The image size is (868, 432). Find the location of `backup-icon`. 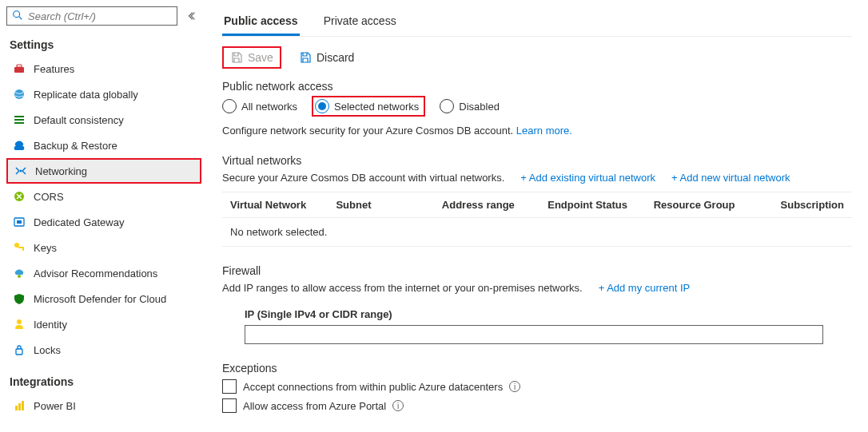

backup-icon is located at coordinates (19, 145).